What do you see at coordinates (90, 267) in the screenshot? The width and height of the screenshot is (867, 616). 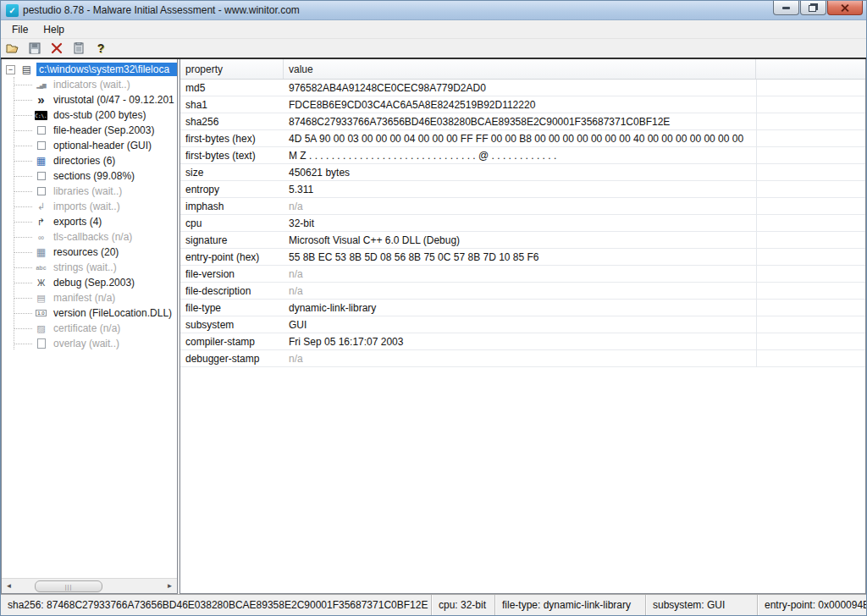 I see `tree-item: strings (wait..)` at bounding box center [90, 267].